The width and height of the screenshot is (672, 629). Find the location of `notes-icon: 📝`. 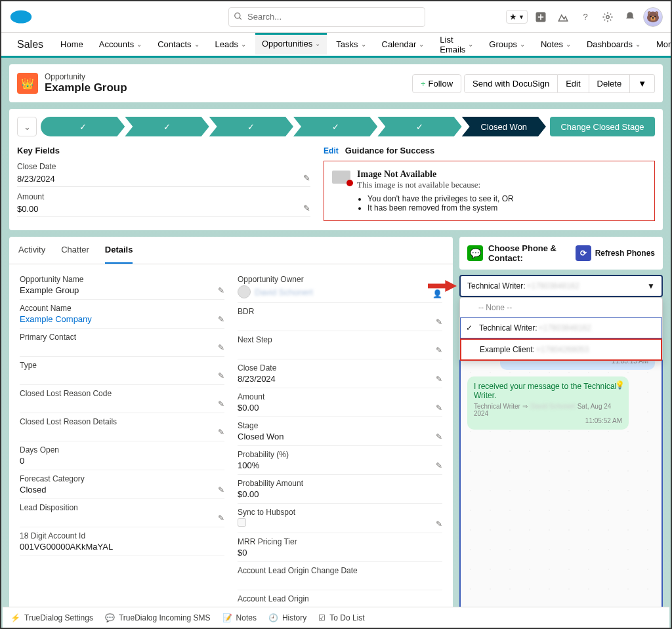

notes-icon: 📝 is located at coordinates (227, 618).